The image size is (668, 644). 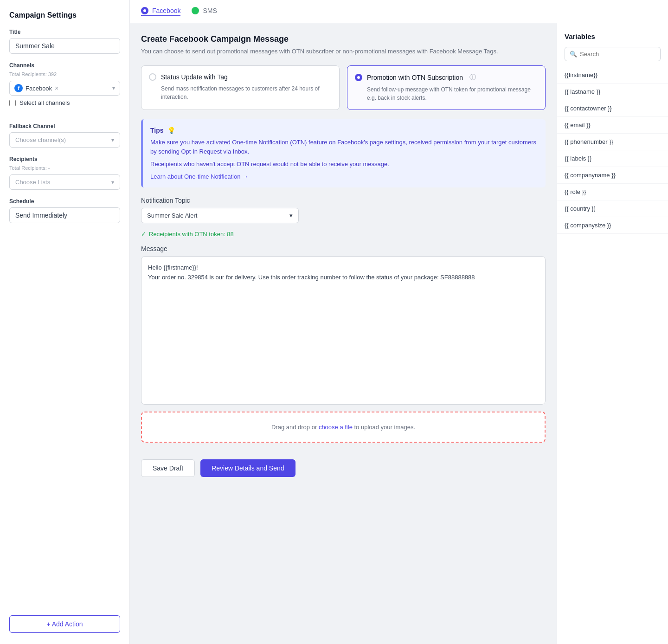 I want to click on tab-facebook: Facebook, so click(x=161, y=12).